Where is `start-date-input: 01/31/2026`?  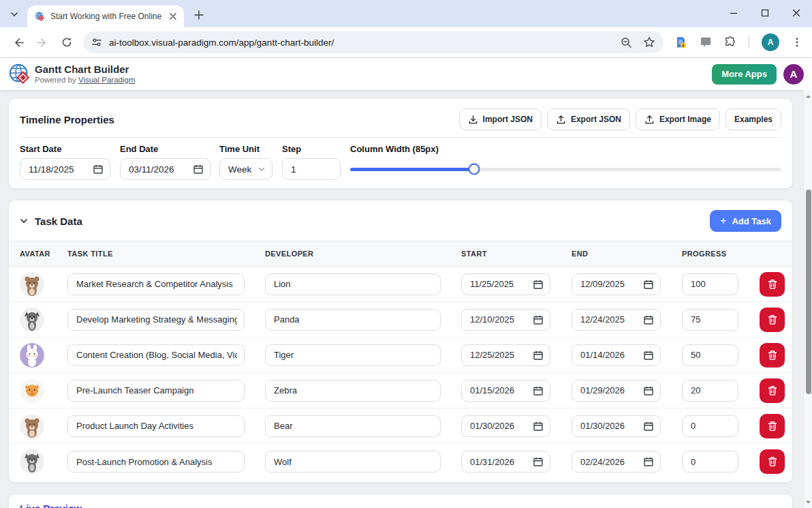 start-date-input: 01/31/2026 is located at coordinates (505, 462).